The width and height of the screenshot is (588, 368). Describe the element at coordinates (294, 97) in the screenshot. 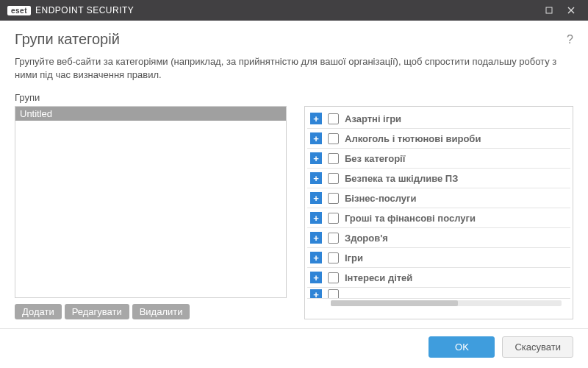

I see `groups-label: Групи` at that location.